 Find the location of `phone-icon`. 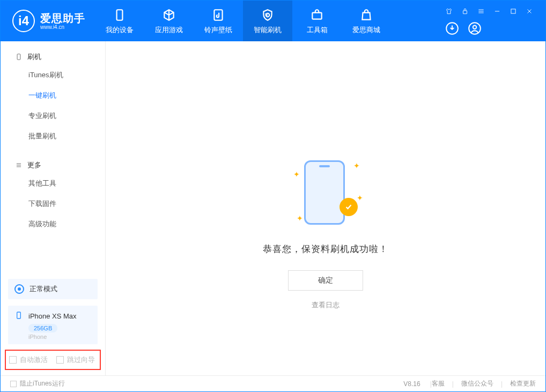

phone-icon is located at coordinates (120, 15).